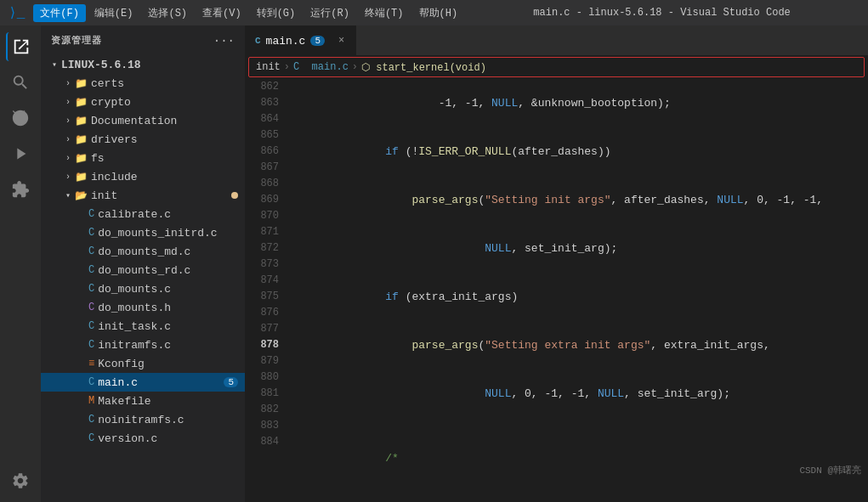 The image size is (868, 502). What do you see at coordinates (580, 459) in the screenshot?
I see `code-line-870: /*` at bounding box center [580, 459].